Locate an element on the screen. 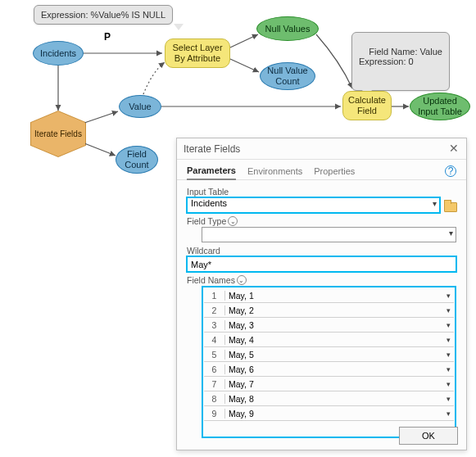 This screenshot has width=476, height=457. node-iterate-fields: Iterate Fields is located at coordinates (58, 134).